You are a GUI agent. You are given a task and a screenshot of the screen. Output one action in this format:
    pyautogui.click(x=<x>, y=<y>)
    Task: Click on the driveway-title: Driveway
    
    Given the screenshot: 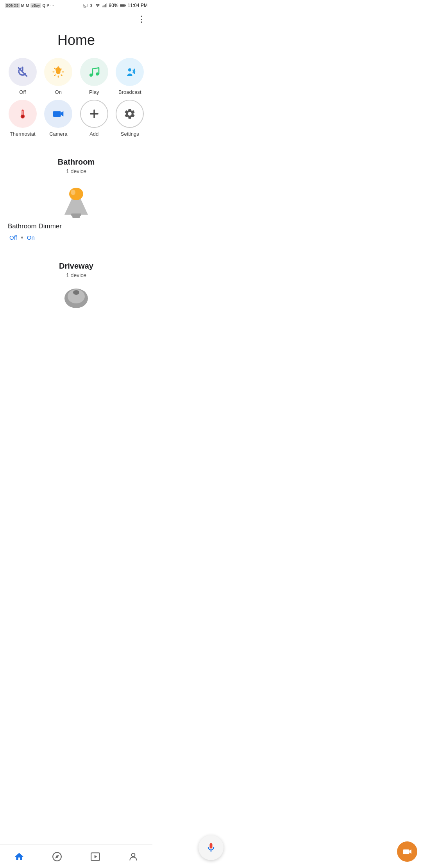 What is the action you would take?
    pyautogui.click(x=76, y=266)
    